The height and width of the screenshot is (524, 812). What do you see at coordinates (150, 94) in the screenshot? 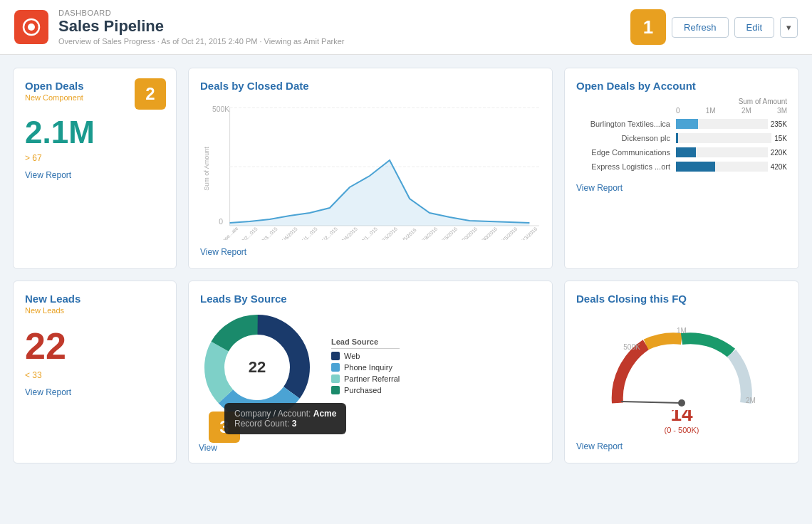
I see `open-deals-badge: 2` at bounding box center [150, 94].